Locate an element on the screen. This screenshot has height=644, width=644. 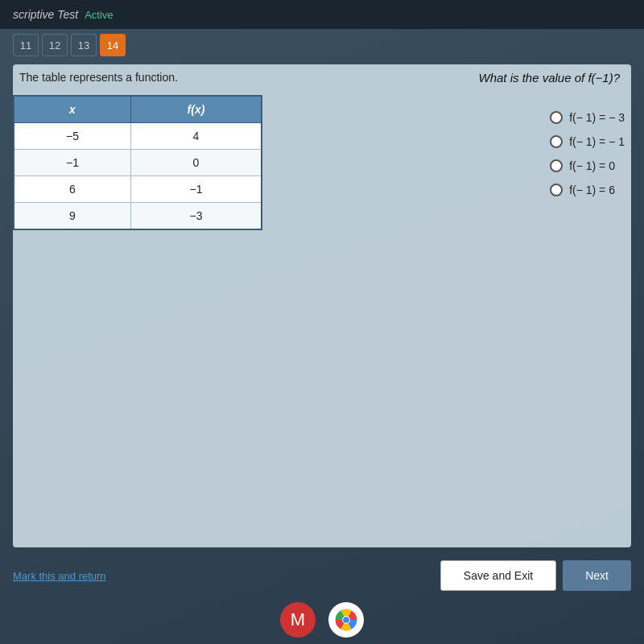
cell-x-3: 9 is located at coordinates (72, 217).